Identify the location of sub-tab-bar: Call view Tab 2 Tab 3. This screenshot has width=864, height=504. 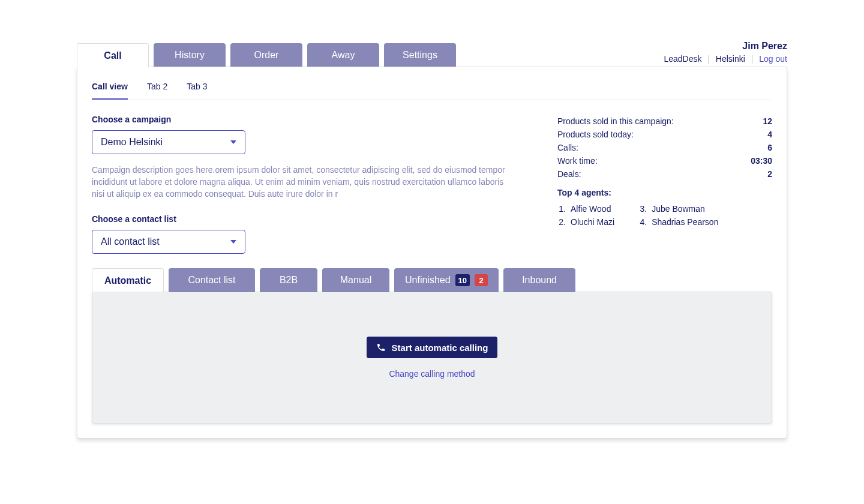
(432, 91).